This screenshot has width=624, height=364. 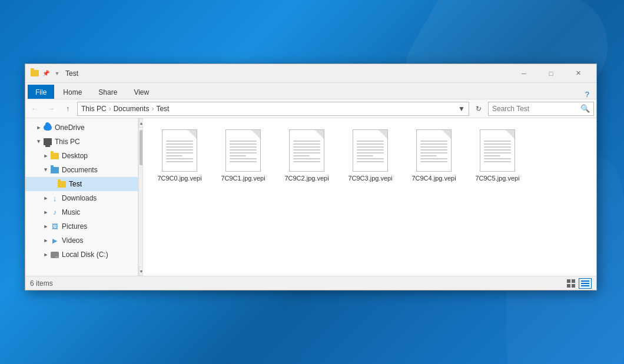 I want to click on expand-arrow-downloads: ►, so click(x=46, y=198).